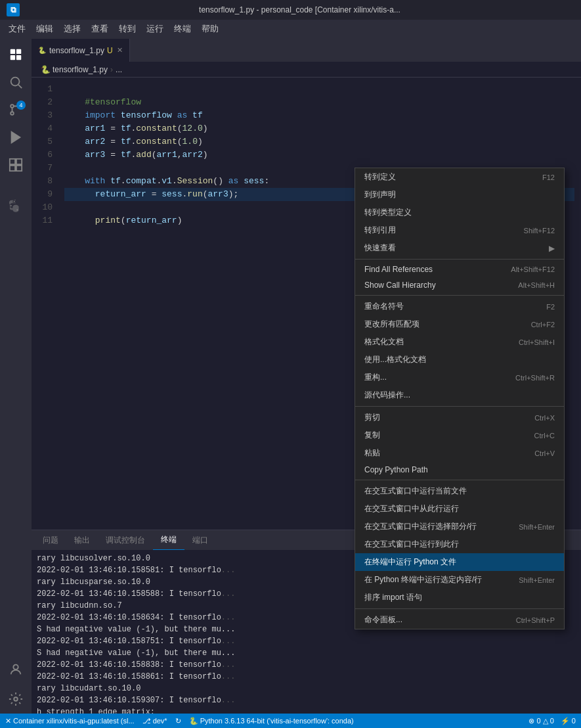 The width and height of the screenshot is (581, 728). What do you see at coordinates (272, 721) in the screenshot?
I see `status-python: 🐍 Python 3.6.13 64-bit ('vitis-ai-tensor…` at bounding box center [272, 721].